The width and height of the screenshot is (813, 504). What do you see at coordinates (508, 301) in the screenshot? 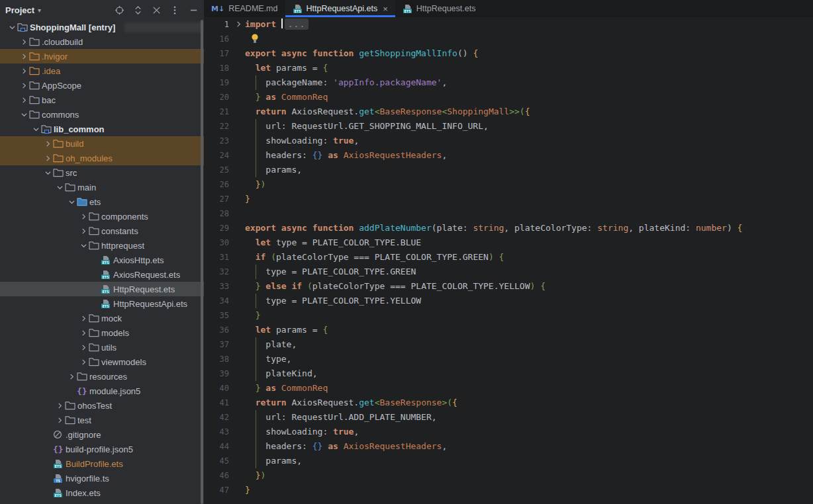
I see `code-line-34: 34 type = PLATE_COLOR_TYPE.YELLOW` at bounding box center [508, 301].